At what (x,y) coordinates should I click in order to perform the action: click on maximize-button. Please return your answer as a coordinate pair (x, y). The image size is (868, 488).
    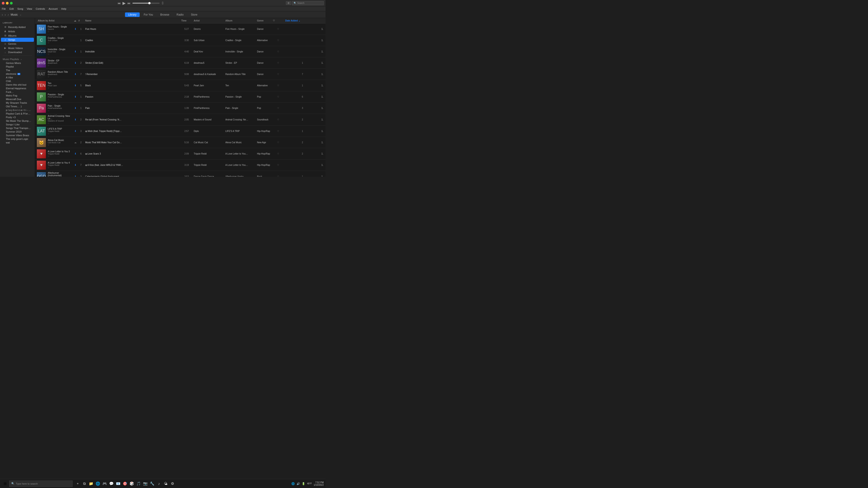
    Looking at the image, I should click on (11, 3).